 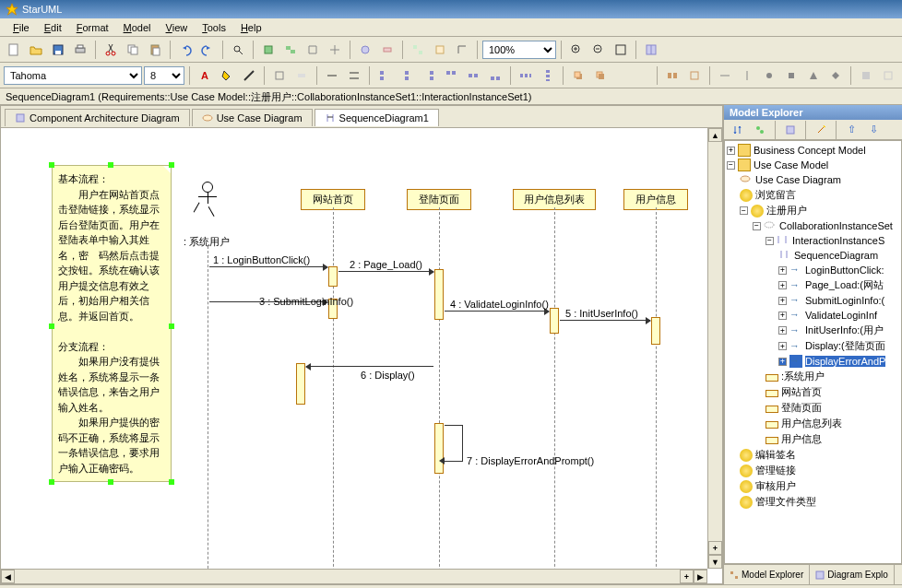 I want to click on tree-managelink: 管理链接, so click(x=819, y=470).